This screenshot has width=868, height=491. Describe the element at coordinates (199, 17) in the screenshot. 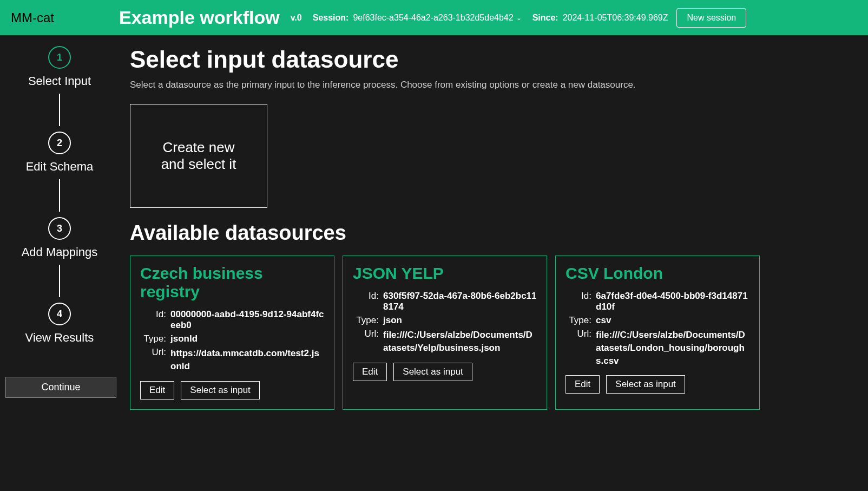

I see `workflow-title: Example workflow` at that location.